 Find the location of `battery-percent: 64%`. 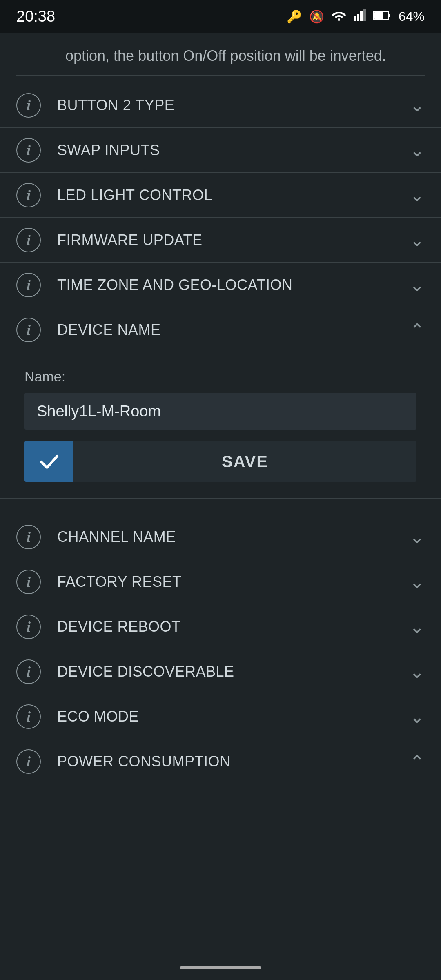

battery-percent: 64% is located at coordinates (412, 16).